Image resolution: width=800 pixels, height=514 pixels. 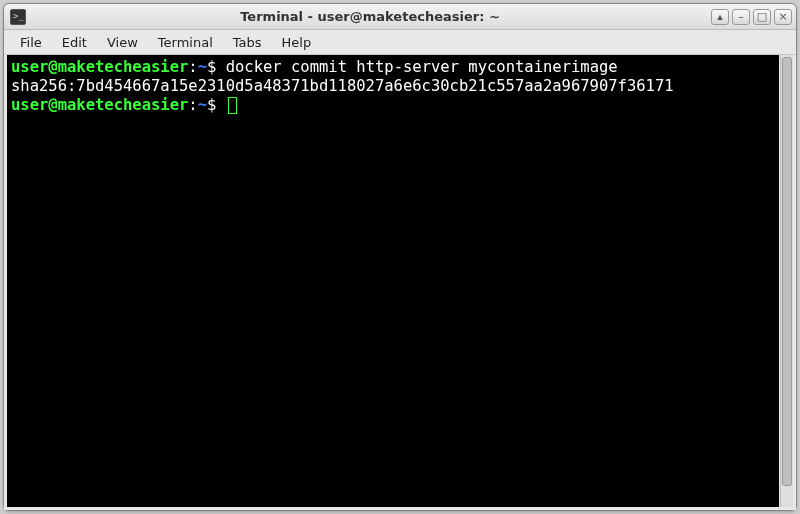 I want to click on close-button: ×, so click(x=783, y=17).